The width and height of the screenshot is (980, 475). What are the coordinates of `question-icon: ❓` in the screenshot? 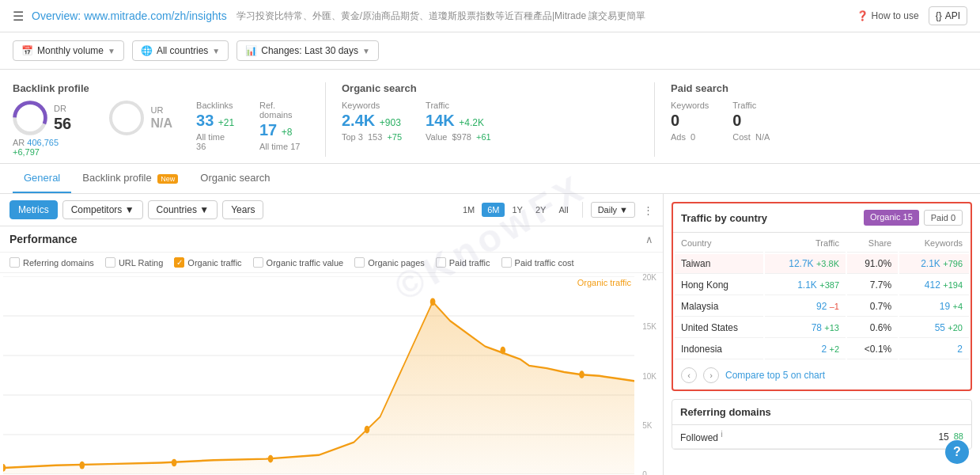 It's located at (862, 16).